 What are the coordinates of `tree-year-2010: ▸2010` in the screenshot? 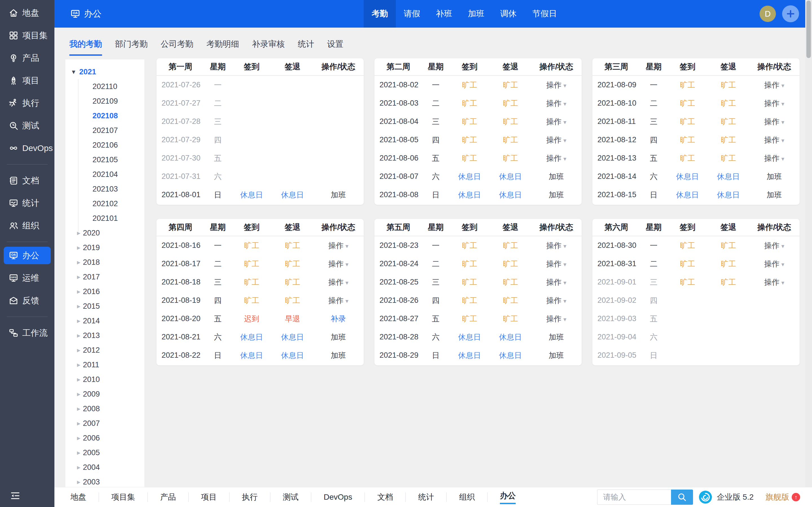 It's located at (105, 380).